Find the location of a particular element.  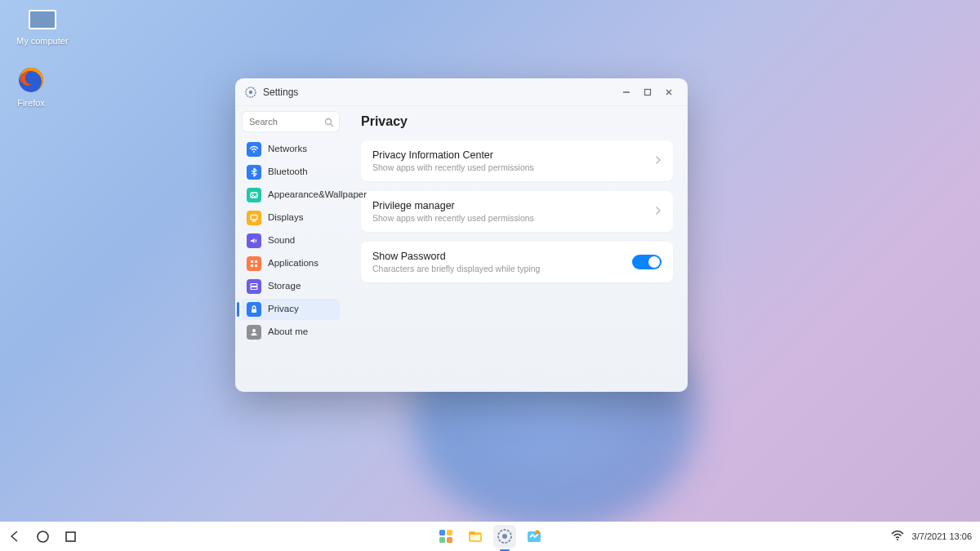

desktop-icon-my-computer: My computer is located at coordinates (42, 26).